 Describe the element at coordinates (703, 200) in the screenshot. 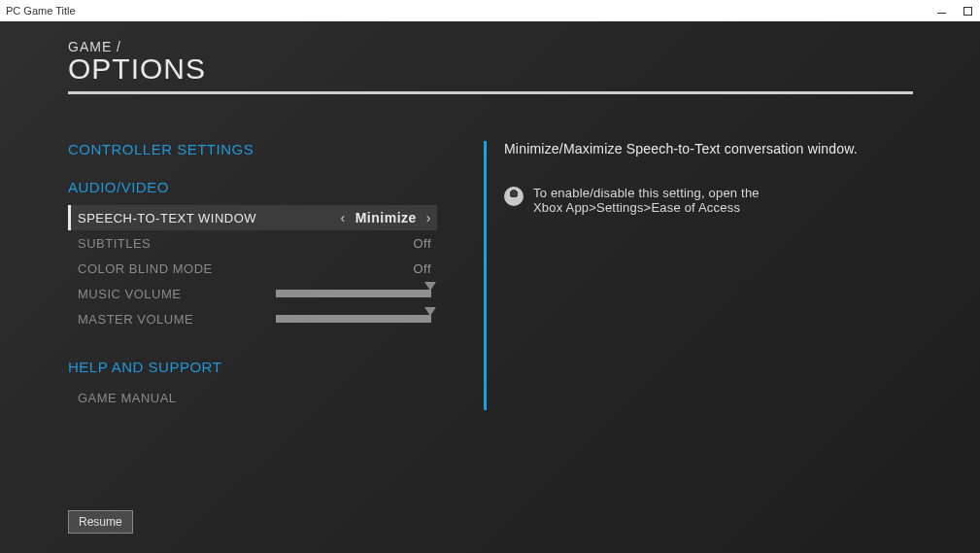

I see `detail-hint: To enable/disable this setting, open the…` at that location.